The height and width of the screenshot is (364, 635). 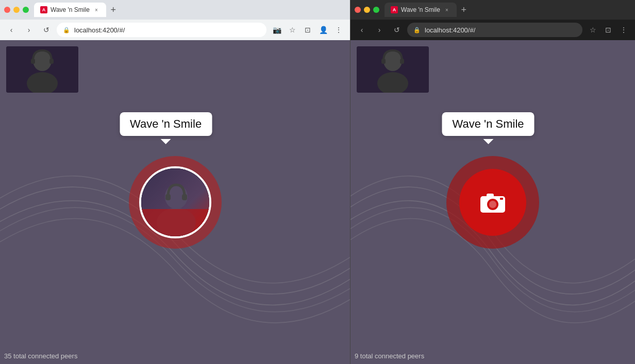 I want to click on right-status-bar: 9 total connected peers, so click(x=390, y=356).